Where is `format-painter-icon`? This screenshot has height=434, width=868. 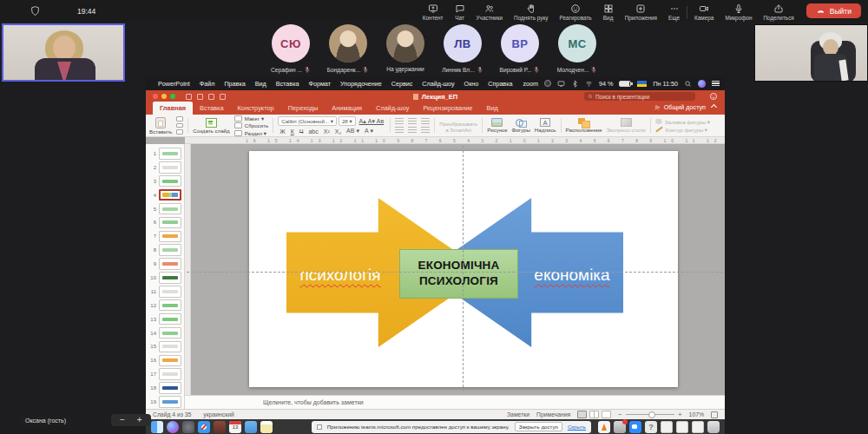 format-painter-icon is located at coordinates (180, 132).